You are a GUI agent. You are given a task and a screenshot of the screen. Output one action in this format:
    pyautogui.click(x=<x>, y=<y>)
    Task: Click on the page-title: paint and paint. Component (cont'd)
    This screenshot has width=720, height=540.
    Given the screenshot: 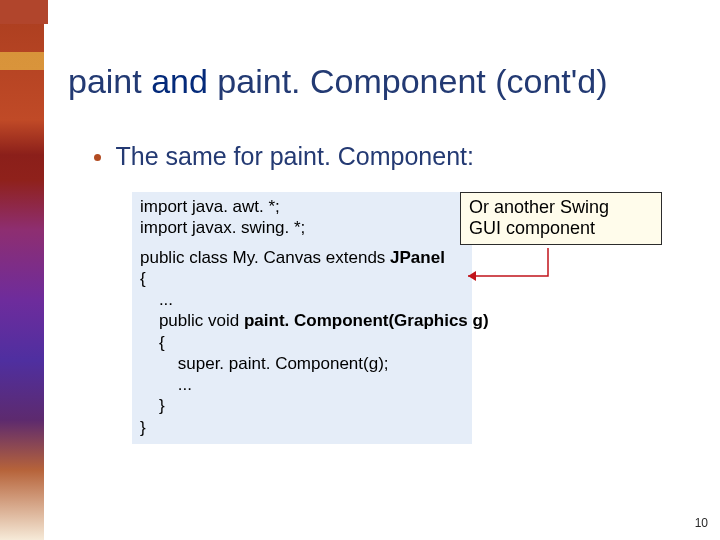 What is the action you would take?
    pyautogui.click(x=338, y=82)
    